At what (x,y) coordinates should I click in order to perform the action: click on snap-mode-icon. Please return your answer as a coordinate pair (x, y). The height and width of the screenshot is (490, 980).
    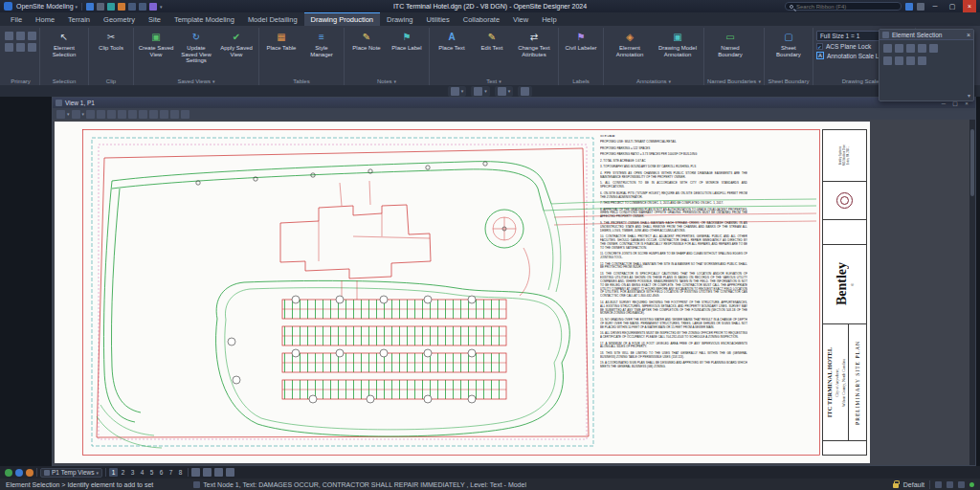
    Looking at the image, I should click on (961, 484).